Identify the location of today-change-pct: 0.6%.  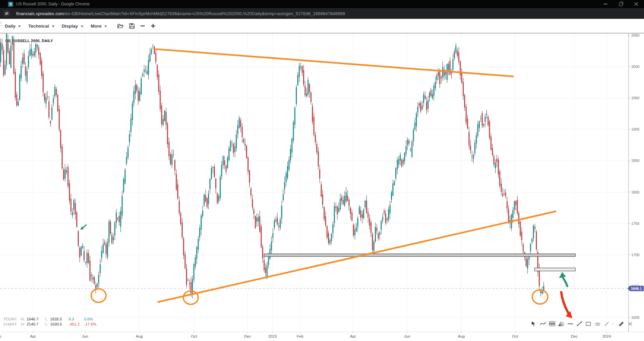
(93, 319).